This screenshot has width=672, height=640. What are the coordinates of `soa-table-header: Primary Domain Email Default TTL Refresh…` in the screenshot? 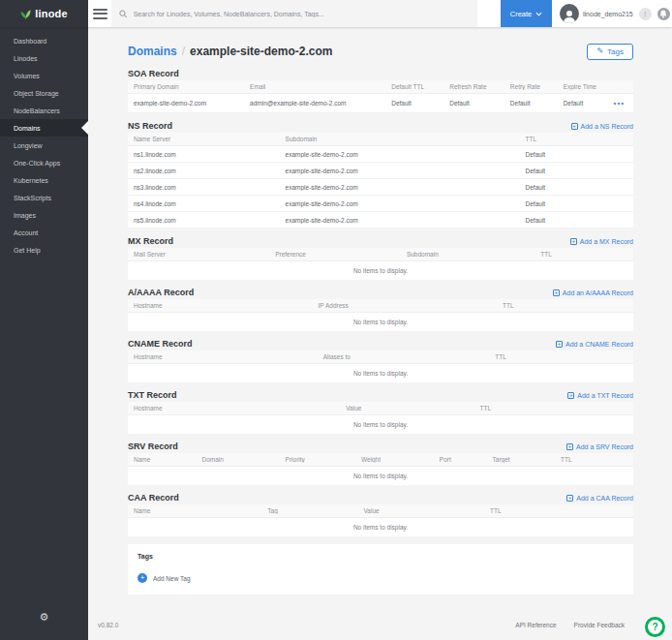 It's located at (381, 87).